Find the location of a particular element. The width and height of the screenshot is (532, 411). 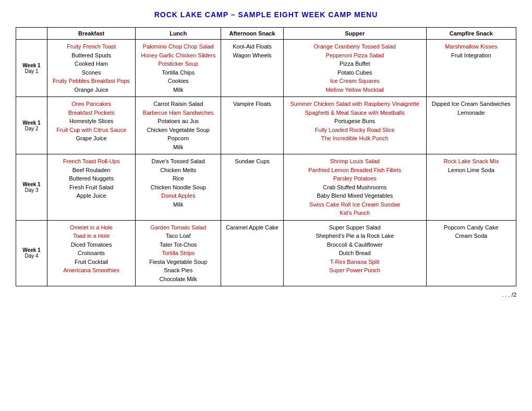

menu-item: Rice is located at coordinates (178, 178).